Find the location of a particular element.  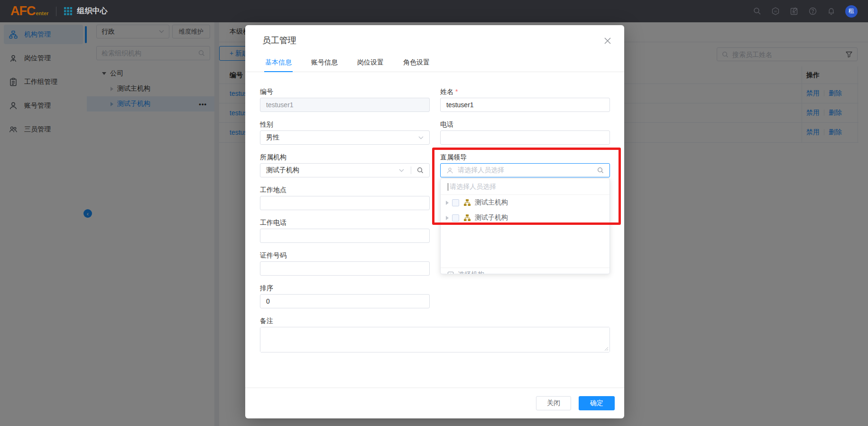

field-label: 所属机构 is located at coordinates (345, 157).